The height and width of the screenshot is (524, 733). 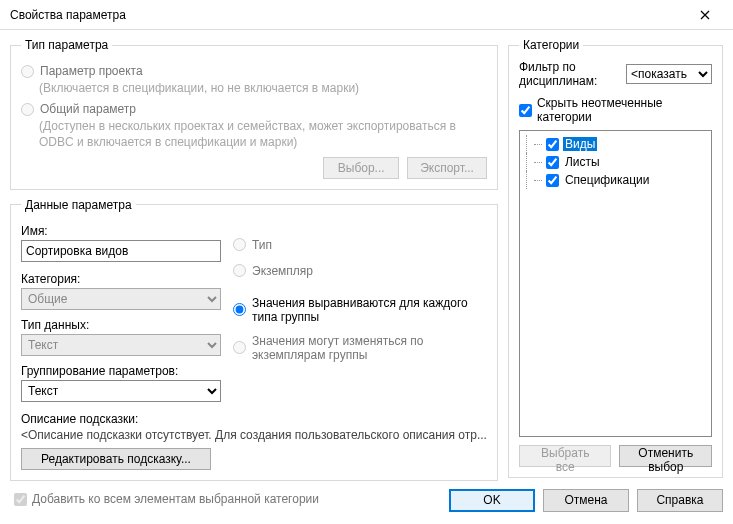 What do you see at coordinates (254, 419) in the screenshot?
I see `tooltip-label: Описание подсказки:` at bounding box center [254, 419].